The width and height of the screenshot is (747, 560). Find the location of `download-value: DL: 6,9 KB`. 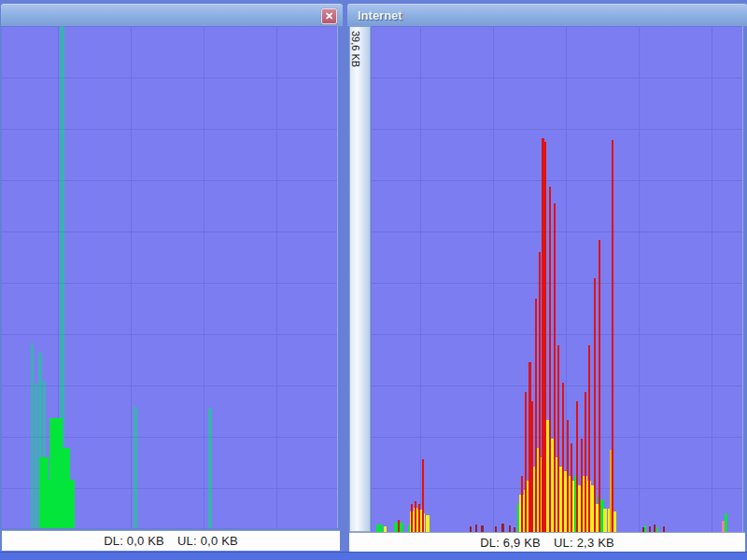

download-value: DL: 6,9 KB is located at coordinates (510, 543).